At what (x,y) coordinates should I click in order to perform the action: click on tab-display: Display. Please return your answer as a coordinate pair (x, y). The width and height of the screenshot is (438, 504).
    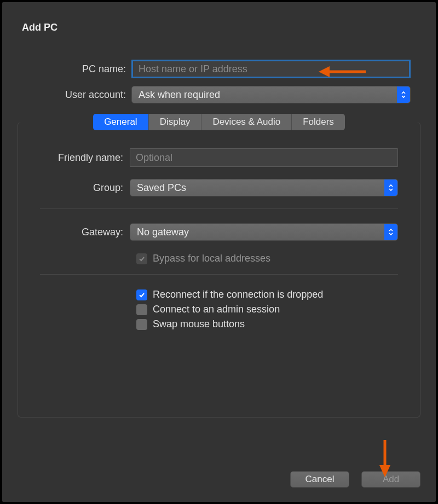
    Looking at the image, I should click on (175, 122).